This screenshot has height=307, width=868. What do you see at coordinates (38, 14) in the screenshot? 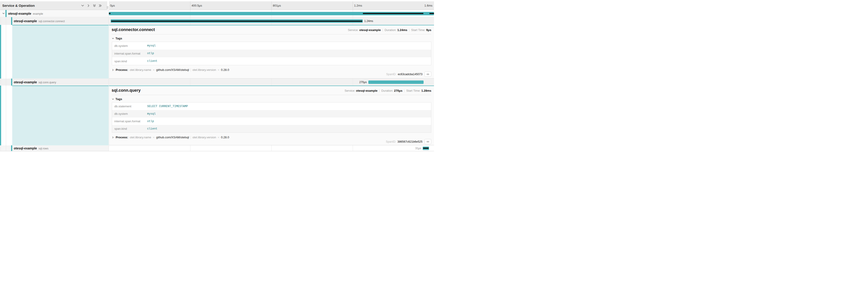
I see `operation-name: example` at bounding box center [38, 14].